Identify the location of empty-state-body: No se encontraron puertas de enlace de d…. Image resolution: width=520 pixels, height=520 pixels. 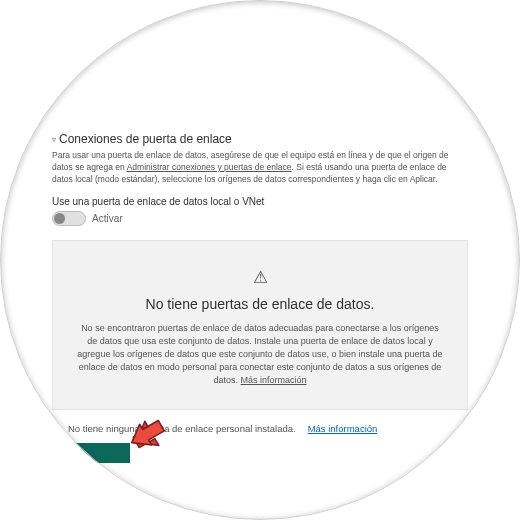
(260, 354).